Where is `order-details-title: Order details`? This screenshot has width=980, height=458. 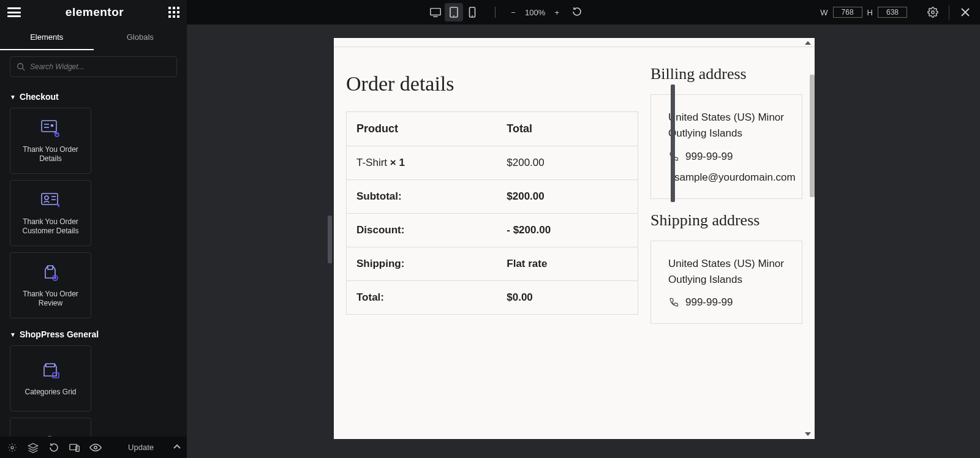 order-details-title: Order details is located at coordinates (492, 84).